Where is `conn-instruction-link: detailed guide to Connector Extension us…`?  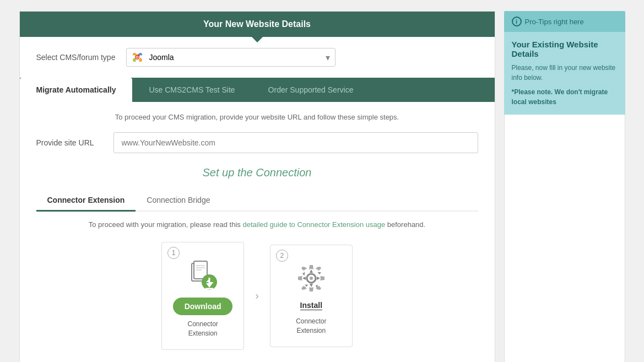
conn-instruction-link: detailed guide to Connector Extension us… is located at coordinates (314, 225).